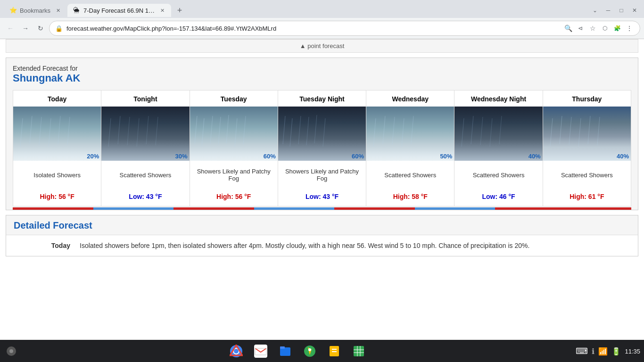  Describe the element at coordinates (145, 175) in the screenshot. I see `condition-1: Scattered Showers` at that location.